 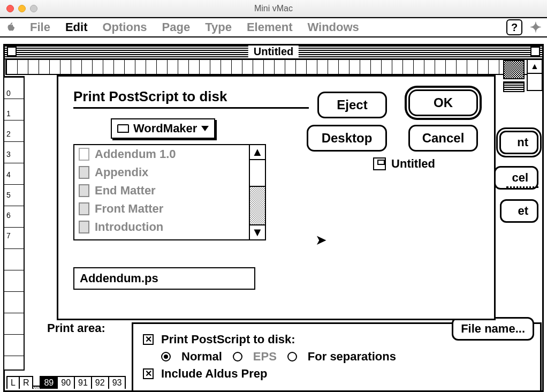 I want to click on print-postscript-checkbox, so click(x=148, y=340).